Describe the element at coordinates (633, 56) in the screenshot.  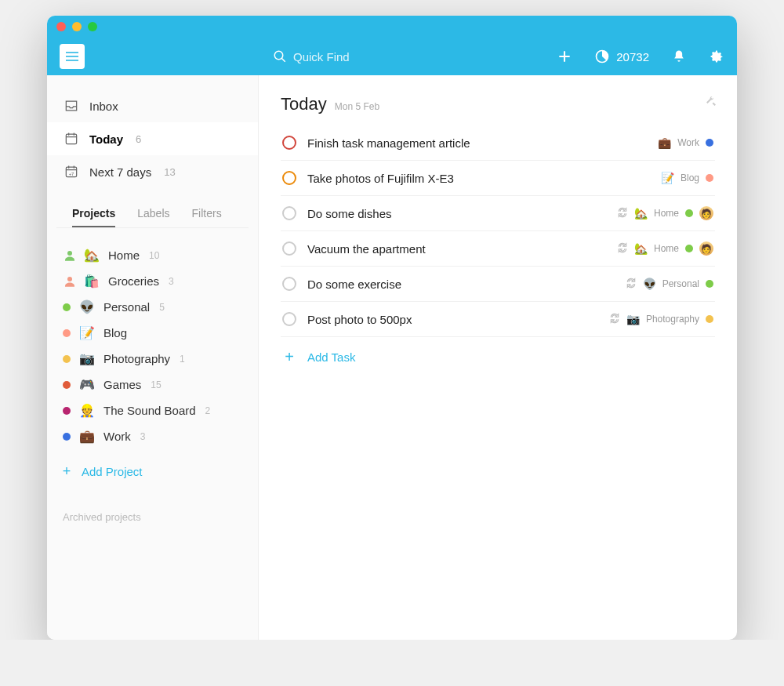
I see `karma-points: 20732` at that location.